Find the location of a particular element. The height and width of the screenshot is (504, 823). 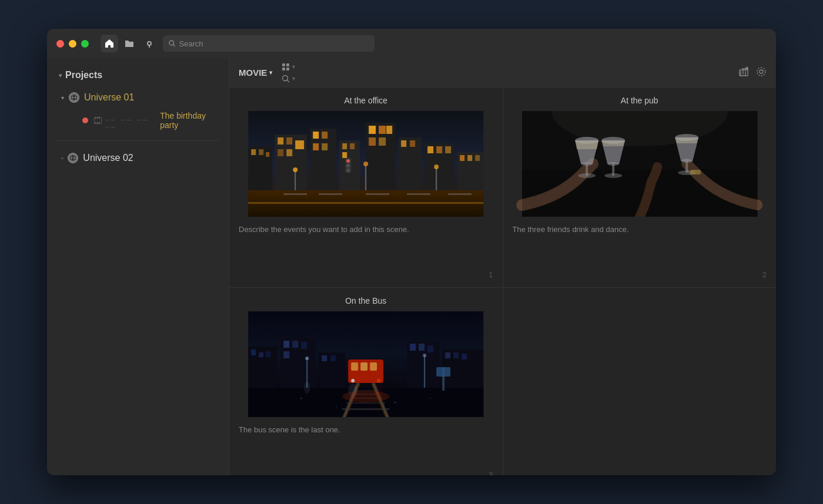

titlebar is located at coordinates (412, 43).